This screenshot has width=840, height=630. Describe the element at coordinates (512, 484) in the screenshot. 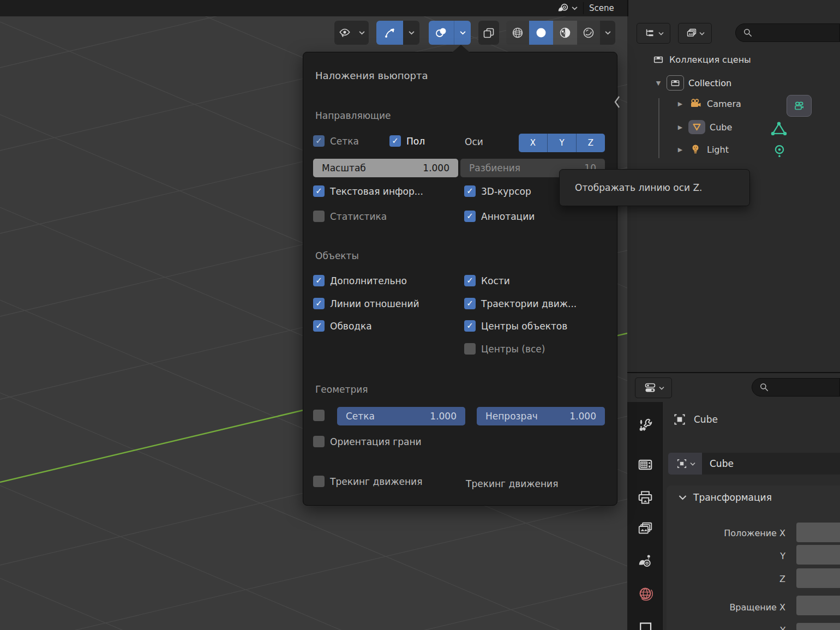

I see `motion-tracking-panel-title: Трекинг движения` at that location.